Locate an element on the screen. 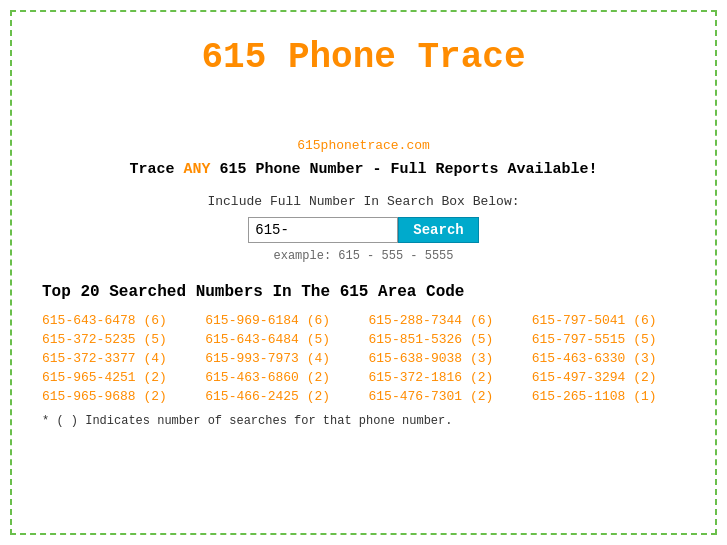  number-link: 615-965-9688 (2) is located at coordinates (118, 396).